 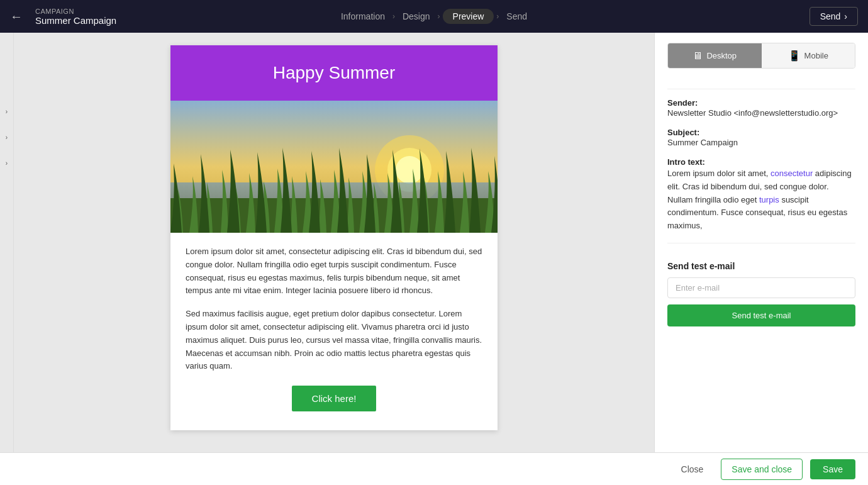 I want to click on step-information-label: Information, so click(x=363, y=16).